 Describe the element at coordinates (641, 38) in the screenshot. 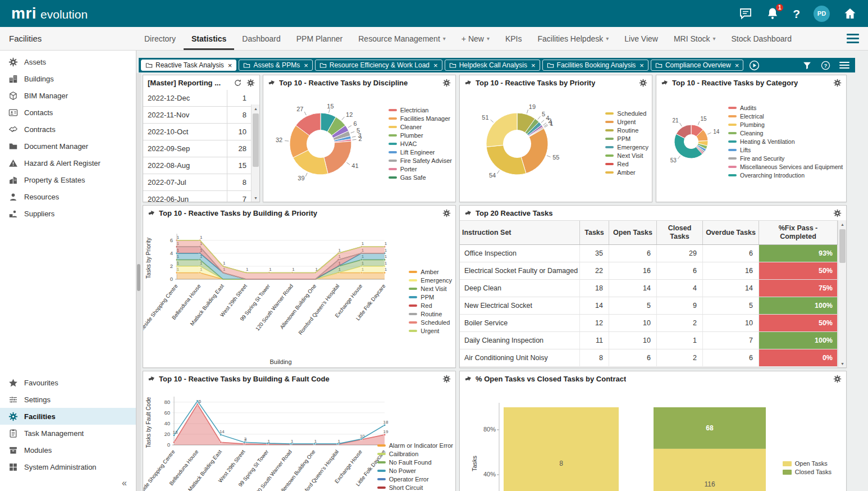

I see `nav-item-live-view: Live View` at that location.